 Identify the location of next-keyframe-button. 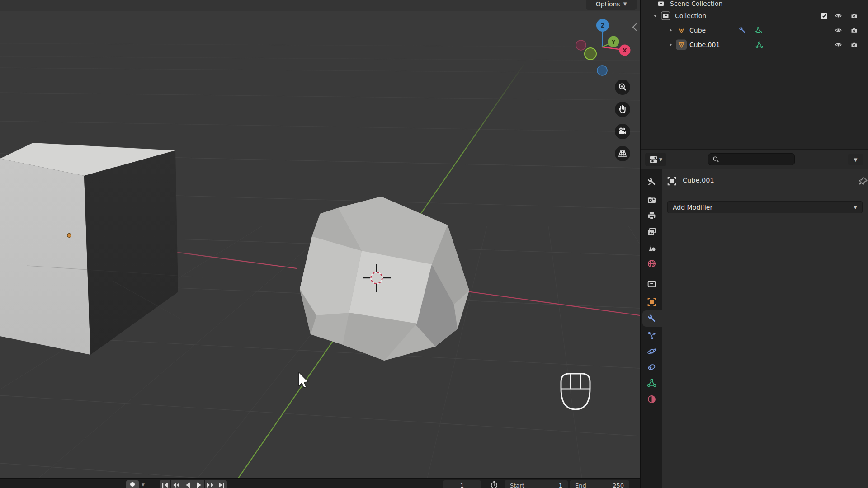
(210, 484).